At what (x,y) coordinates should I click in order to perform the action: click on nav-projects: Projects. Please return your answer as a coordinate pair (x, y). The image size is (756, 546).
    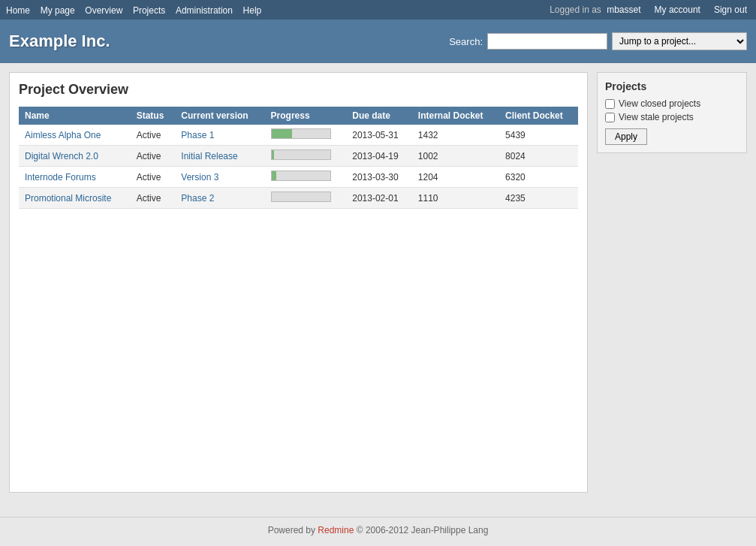
    Looking at the image, I should click on (149, 11).